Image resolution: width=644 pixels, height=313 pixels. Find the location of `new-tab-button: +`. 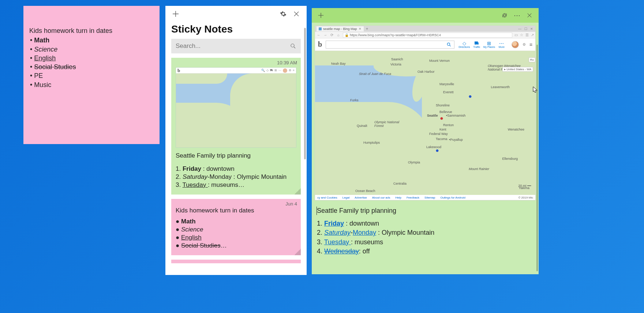

new-tab-button: + is located at coordinates (367, 29).